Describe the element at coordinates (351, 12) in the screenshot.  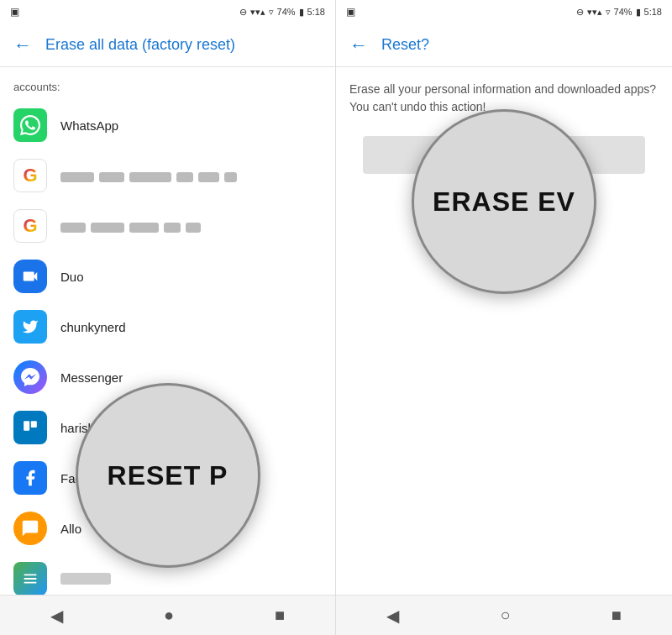
I see `right-sim-icon: ▣` at that location.